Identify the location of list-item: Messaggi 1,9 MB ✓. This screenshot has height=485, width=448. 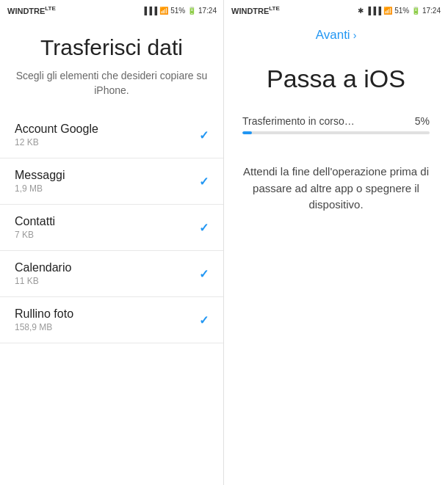
(112, 182).